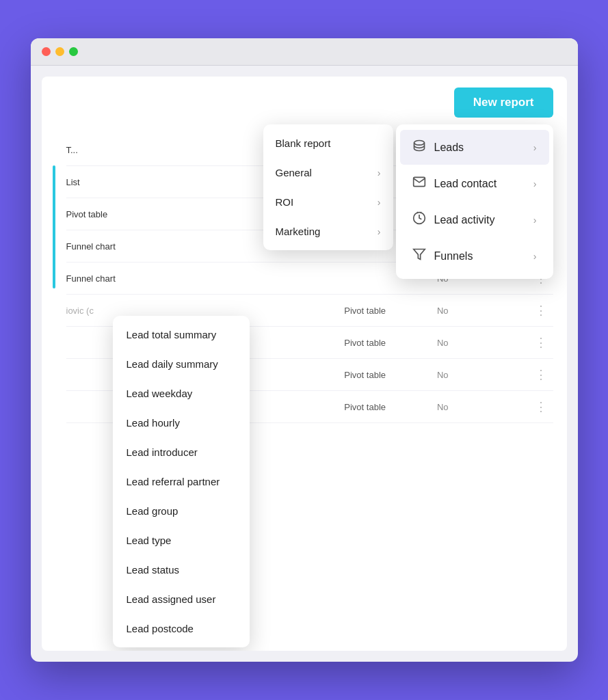  Describe the element at coordinates (328, 187) in the screenshot. I see `report-type-menu: Blank report General › ROI › Marketing ›` at that location.